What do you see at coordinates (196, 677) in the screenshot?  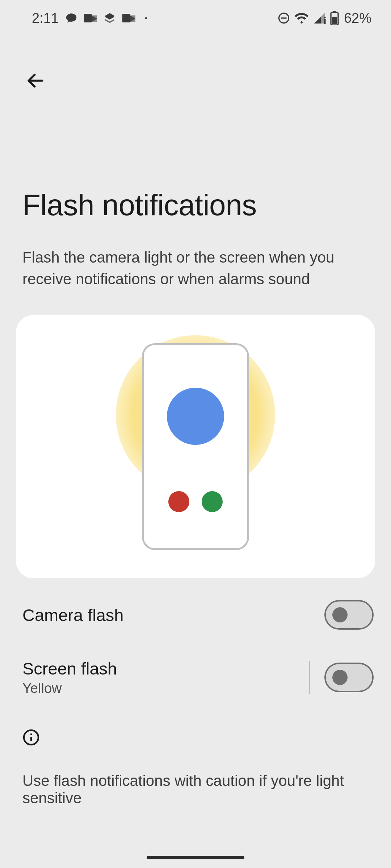 I see `setting-row-screen-flash: Screen flash Yellow` at bounding box center [196, 677].